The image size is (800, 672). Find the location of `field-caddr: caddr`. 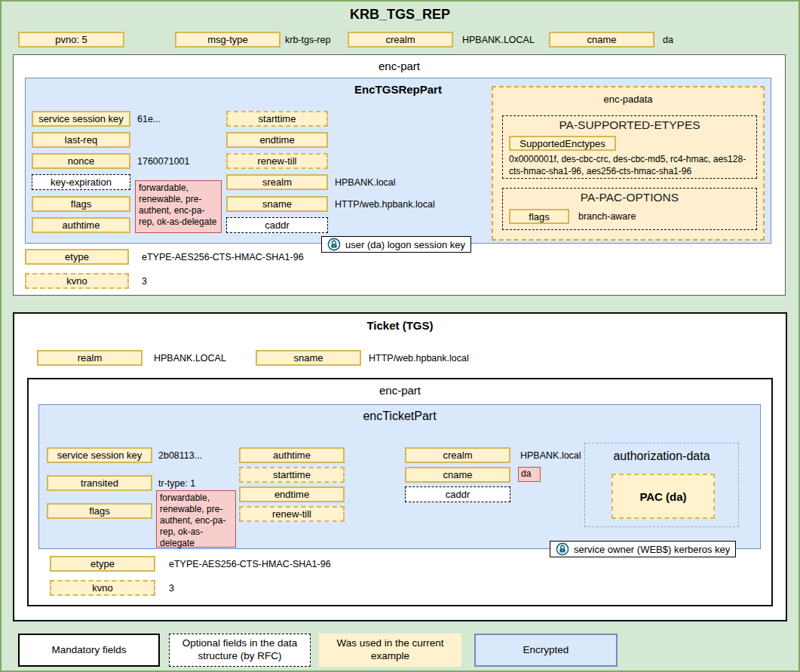

field-caddr: caddr is located at coordinates (277, 225).